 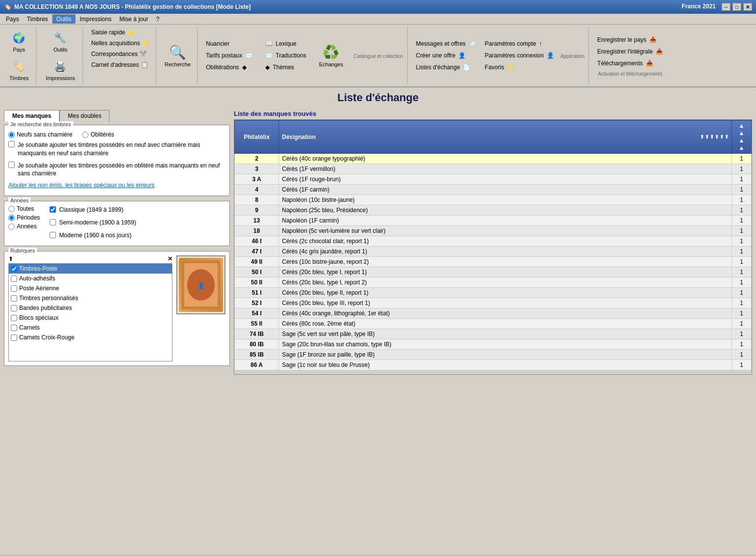 What do you see at coordinates (12, 227) in the screenshot?
I see `annees-radio` at bounding box center [12, 227].